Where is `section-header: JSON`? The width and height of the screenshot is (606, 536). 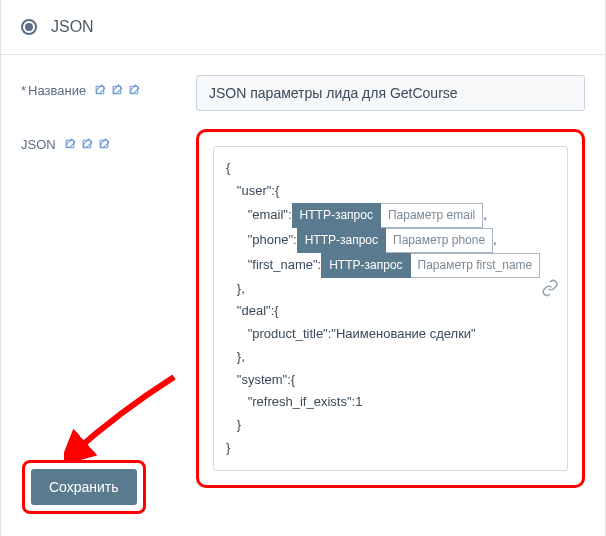 section-header: JSON is located at coordinates (303, 28).